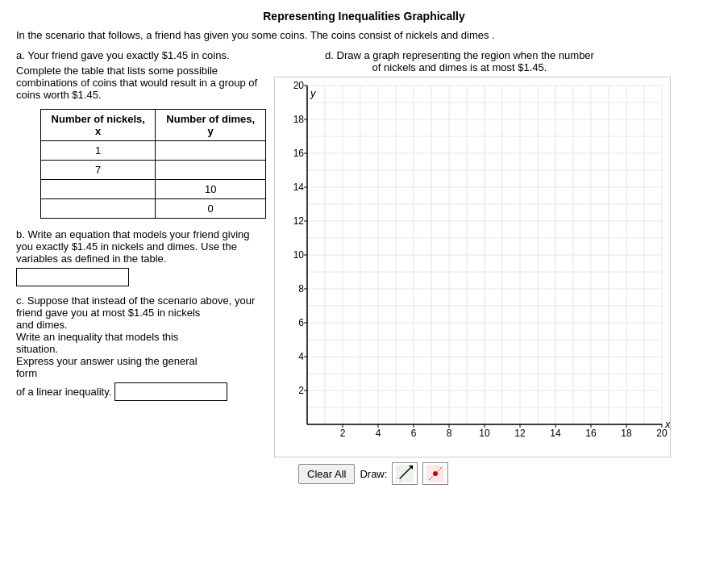  I want to click on dot-tool-icon, so click(435, 474).